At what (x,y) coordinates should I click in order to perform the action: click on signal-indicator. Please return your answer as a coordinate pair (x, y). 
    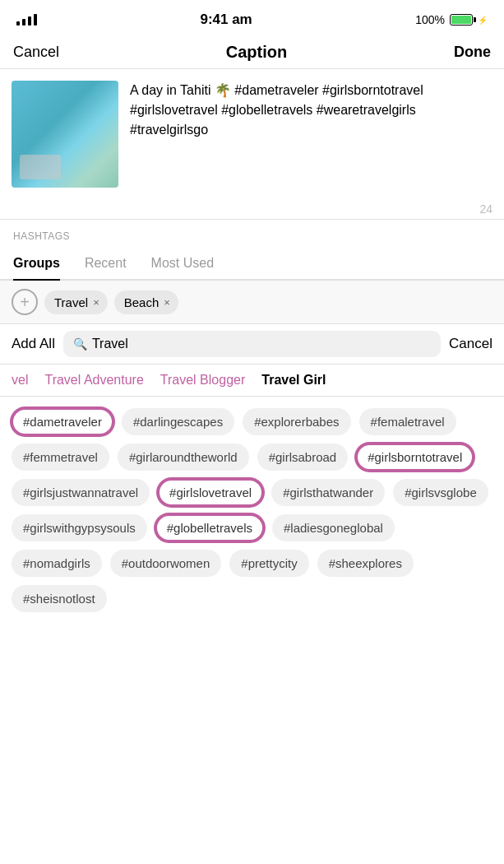
    Looking at the image, I should click on (26, 20).